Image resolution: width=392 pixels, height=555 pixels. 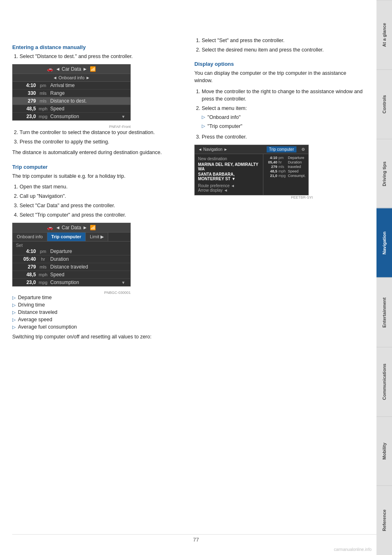 I want to click on trip-row-consumption: 23,0 mpg Consumption ▼, so click(x=71, y=282).